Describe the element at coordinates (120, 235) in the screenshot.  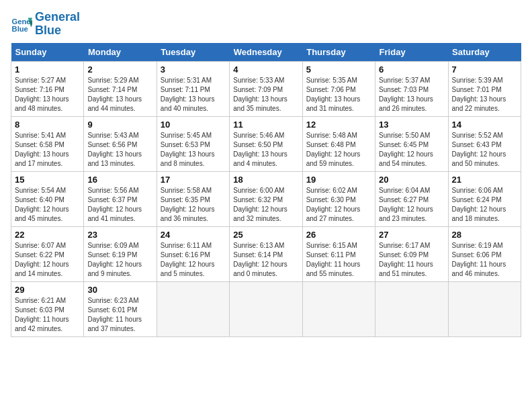
I see `day-number: 23` at that location.